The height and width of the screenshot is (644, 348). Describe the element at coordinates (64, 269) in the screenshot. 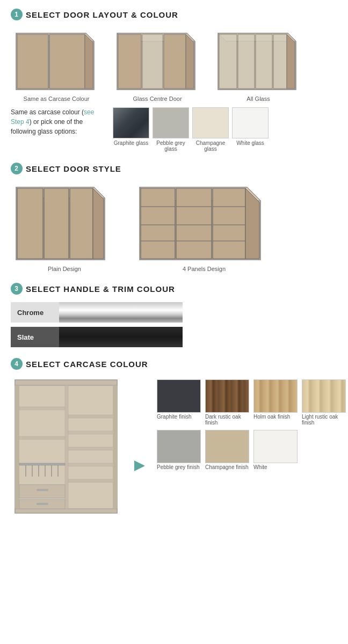

I see `door-style-plain-label: Plain Design` at that location.